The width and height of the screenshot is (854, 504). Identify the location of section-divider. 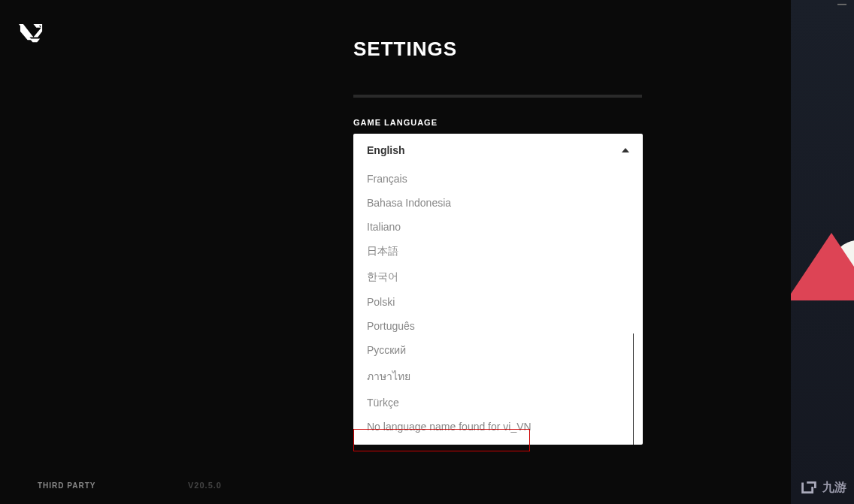
(498, 96).